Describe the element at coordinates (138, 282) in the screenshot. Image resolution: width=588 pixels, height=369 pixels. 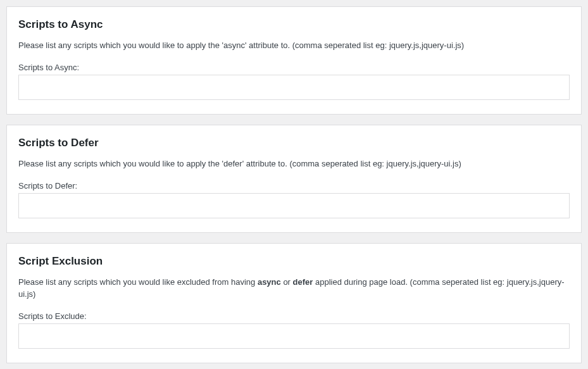
I see `exclusion-desc-pre: Please list any scripts which you would …` at that location.